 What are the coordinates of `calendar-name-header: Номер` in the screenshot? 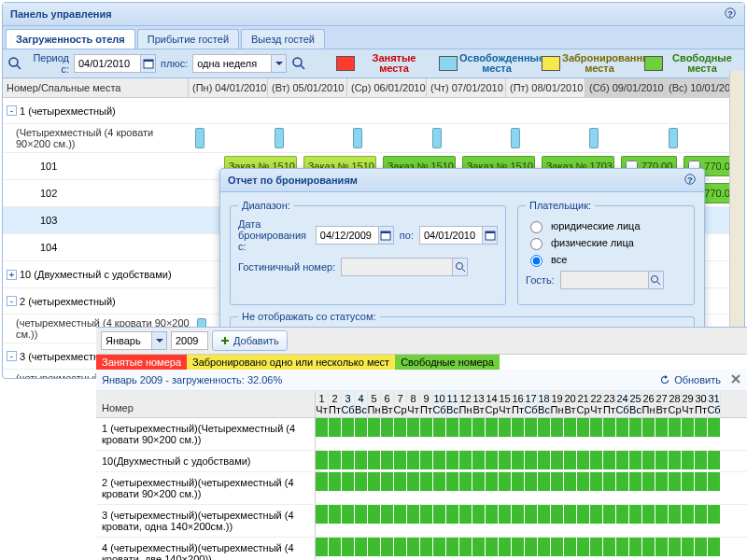 It's located at (205, 404).